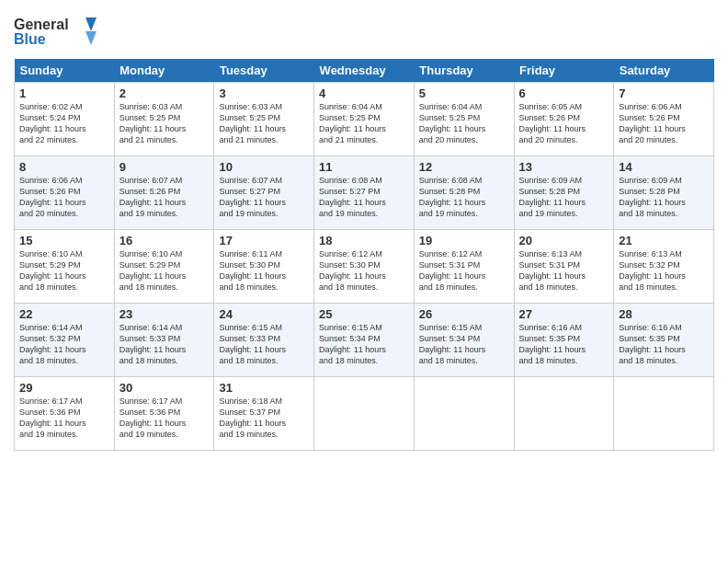 This screenshot has width=728, height=563. What do you see at coordinates (164, 71) in the screenshot?
I see `header-cell-monday: Monday` at bounding box center [164, 71].